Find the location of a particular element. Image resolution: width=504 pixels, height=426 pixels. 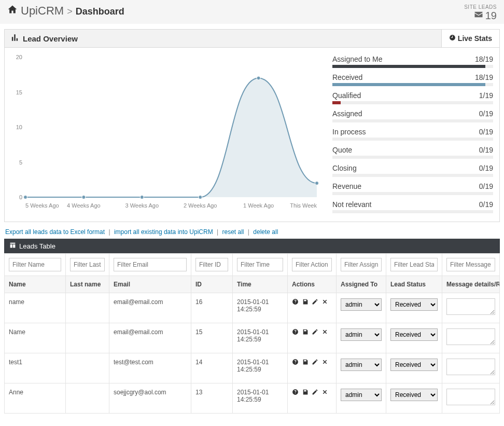

cell-email: soejjcgry@aol.com is located at coordinates (150, 398).